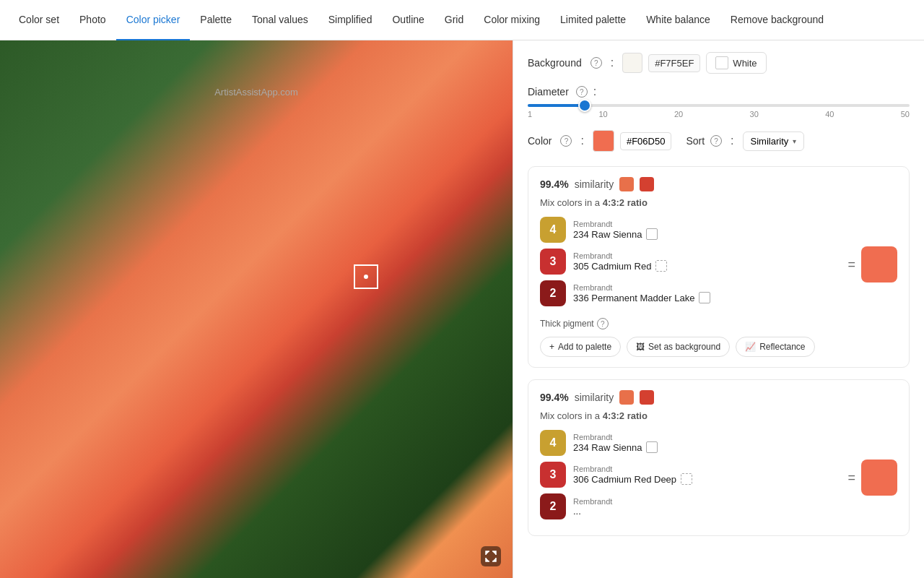 This screenshot has height=578, width=924. I want to click on thick-pigment-label-1: Thick pigment, so click(567, 324).